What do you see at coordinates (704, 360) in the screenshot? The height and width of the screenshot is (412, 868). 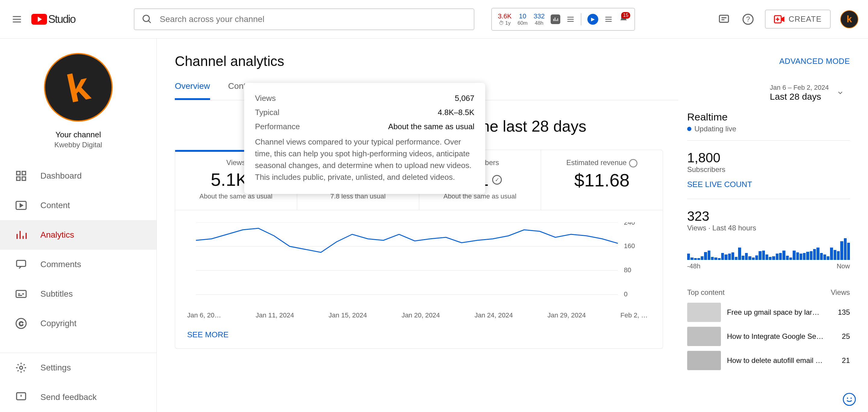 I see `video-thumbnail` at bounding box center [704, 360].